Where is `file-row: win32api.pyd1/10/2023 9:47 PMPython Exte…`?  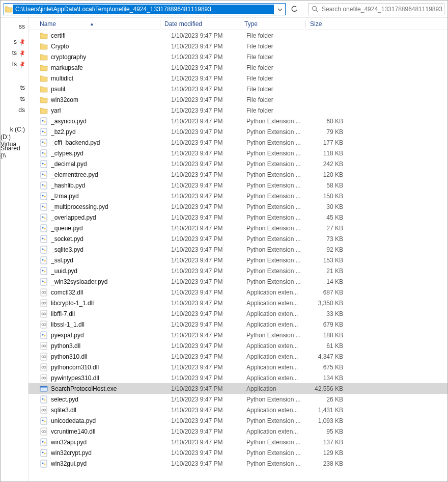
file-row: win32api.pyd1/10/2023 9:47 PMPython Exte… is located at coordinates (238, 442).